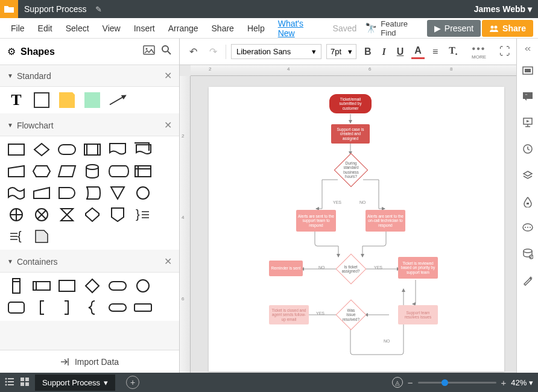 The width and height of the screenshot is (538, 392). What do you see at coordinates (435, 52) in the screenshot?
I see `align-button: ≡` at bounding box center [435, 52].